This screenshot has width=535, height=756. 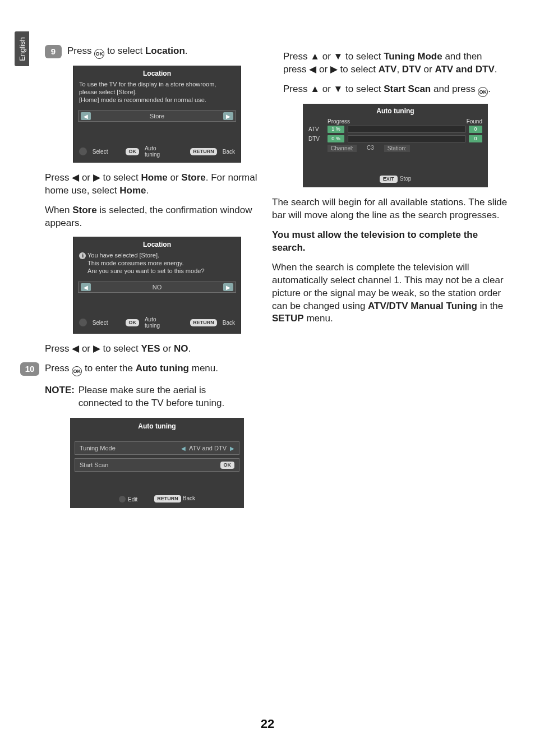 I want to click on row-label: Tuning Mode, so click(x=98, y=448).